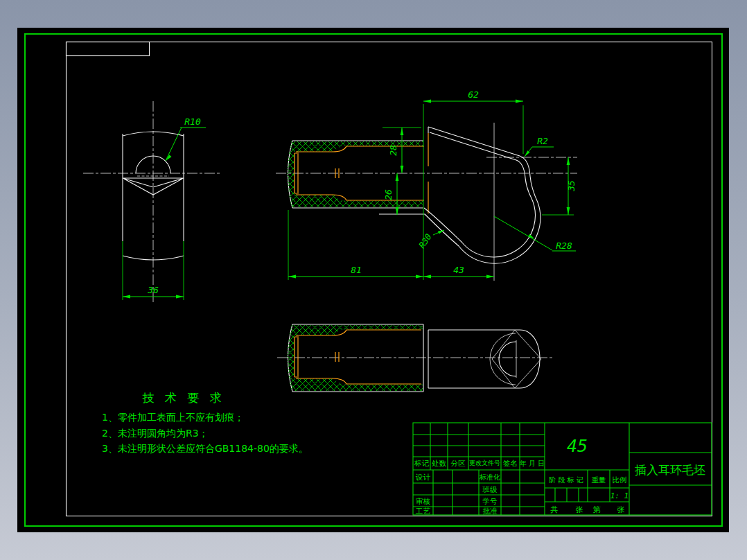 This screenshot has height=560, width=747. I want to click on part-name: 插入耳环毛坯, so click(670, 470).